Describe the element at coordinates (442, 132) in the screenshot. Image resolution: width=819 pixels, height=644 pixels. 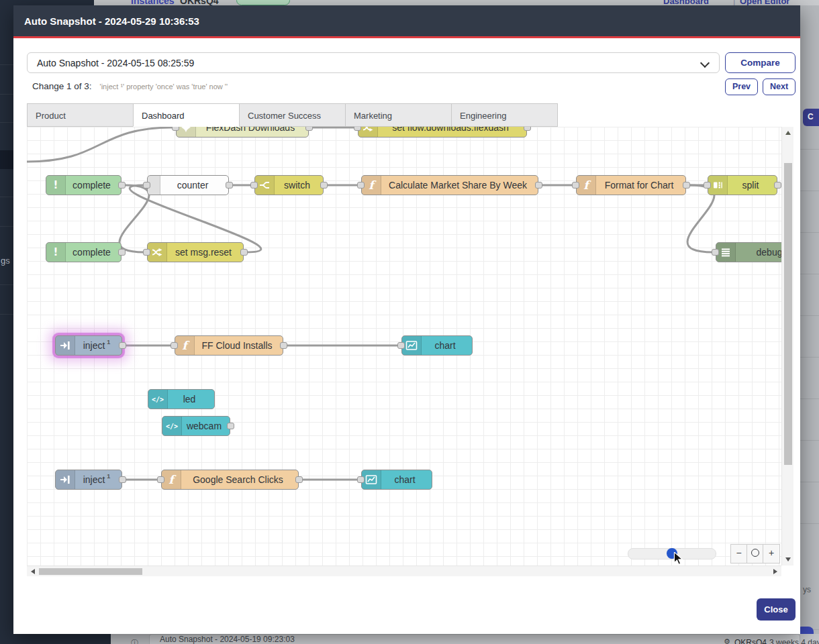
I see `node-setflow: set flow.downloads.flexdash` at that location.